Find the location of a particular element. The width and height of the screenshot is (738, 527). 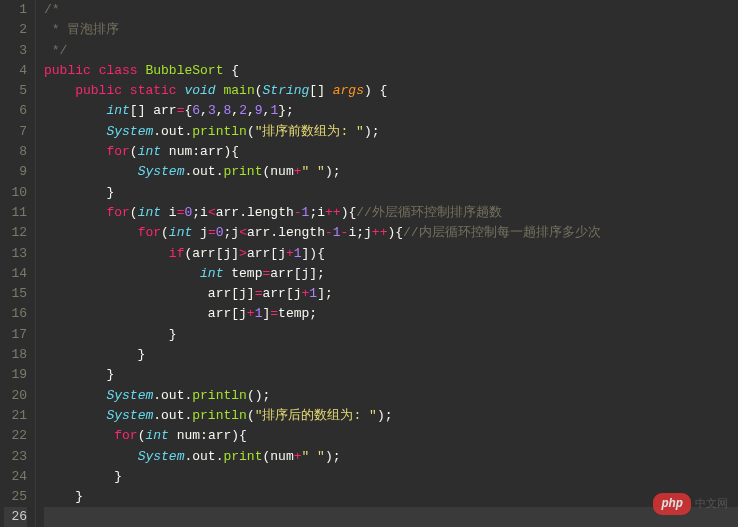

code-line: arr[j+1]=temp; is located at coordinates (391, 314).